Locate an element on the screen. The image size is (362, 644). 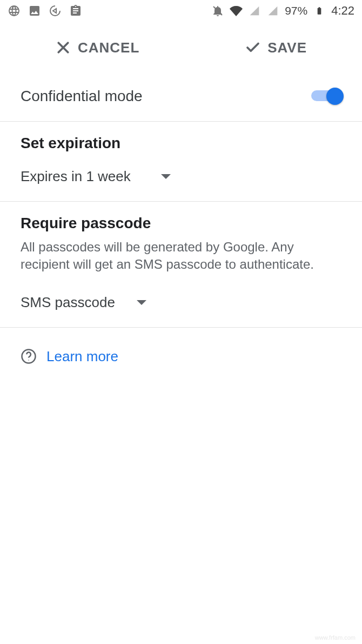
toggle-thumb is located at coordinates (335, 96).